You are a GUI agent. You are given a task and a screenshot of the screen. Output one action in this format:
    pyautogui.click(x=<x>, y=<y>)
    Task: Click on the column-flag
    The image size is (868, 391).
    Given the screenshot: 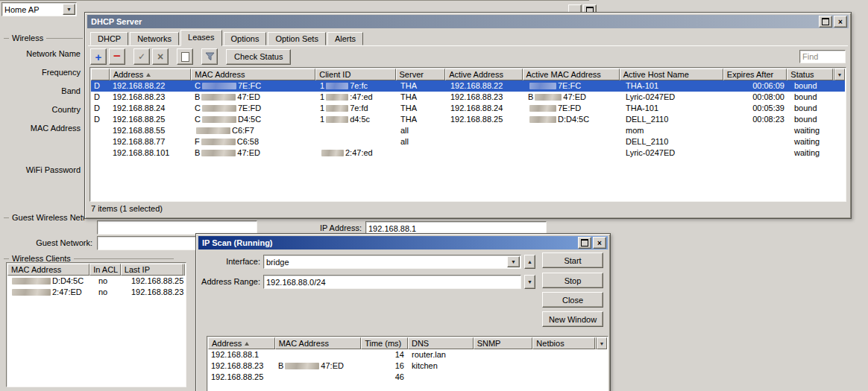 What is the action you would take?
    pyautogui.click(x=100, y=74)
    